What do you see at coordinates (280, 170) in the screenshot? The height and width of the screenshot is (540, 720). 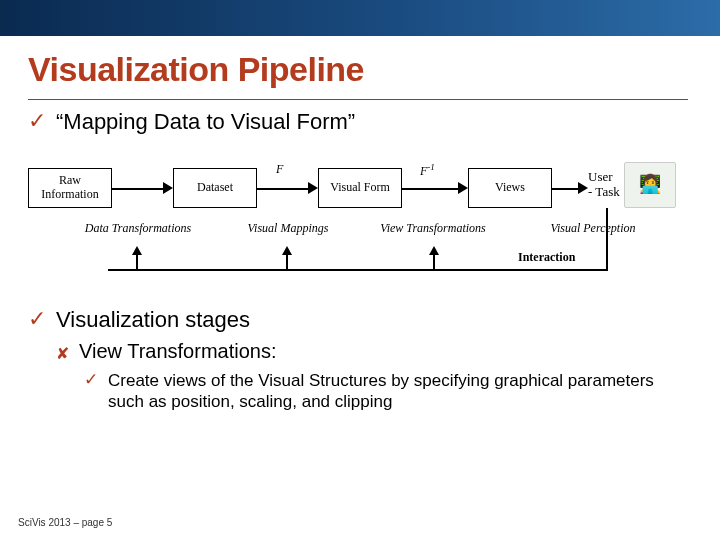 I see `label-f: F` at bounding box center [280, 170].